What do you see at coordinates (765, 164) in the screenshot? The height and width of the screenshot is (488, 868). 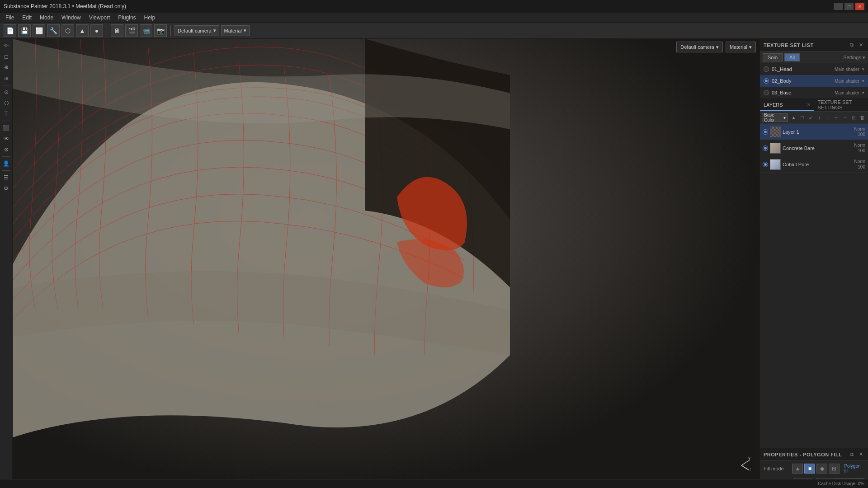 I see `layer-visibility-cobalt` at bounding box center [765, 164].